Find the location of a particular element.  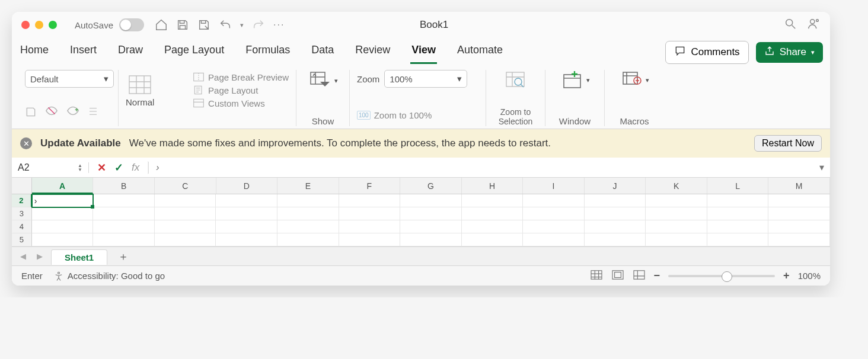

share-button: Share ▾ is located at coordinates (790, 52).